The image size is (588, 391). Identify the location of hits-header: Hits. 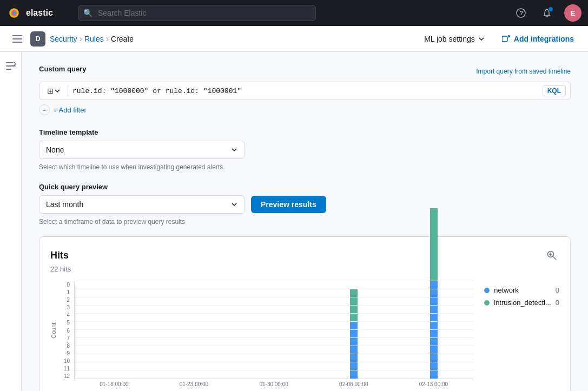
(305, 255).